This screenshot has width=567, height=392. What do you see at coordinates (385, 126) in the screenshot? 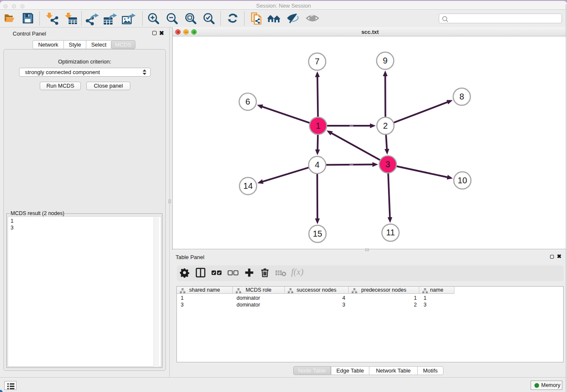
I see `svg-text: 2` at bounding box center [385, 126].